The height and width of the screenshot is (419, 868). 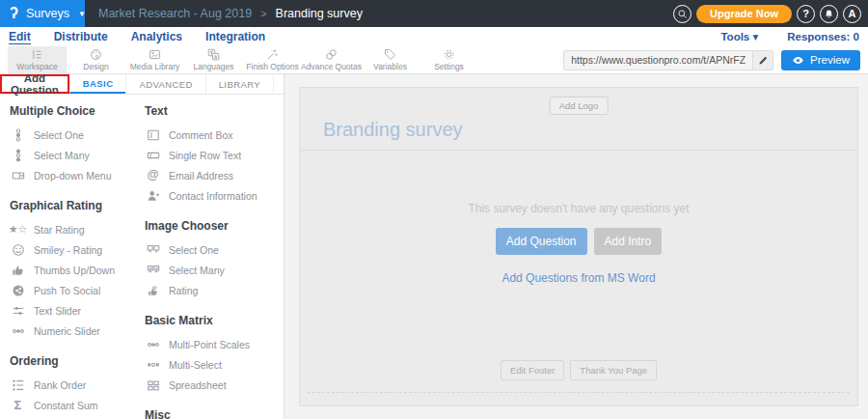 What do you see at coordinates (18, 135) in the screenshot?
I see `radio-list-icon` at bounding box center [18, 135].